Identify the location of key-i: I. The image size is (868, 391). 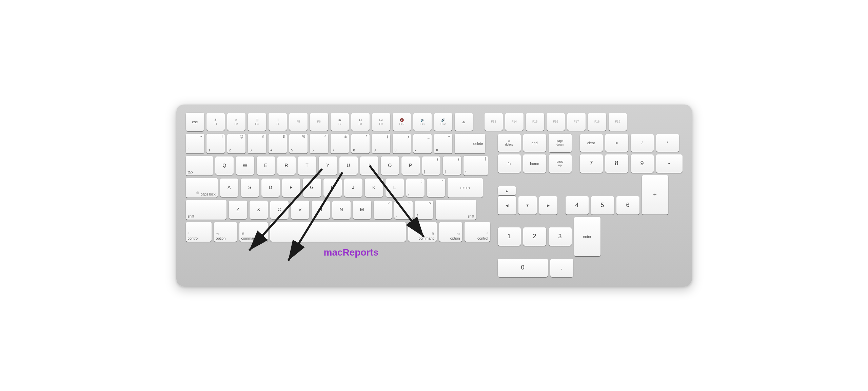
(369, 166).